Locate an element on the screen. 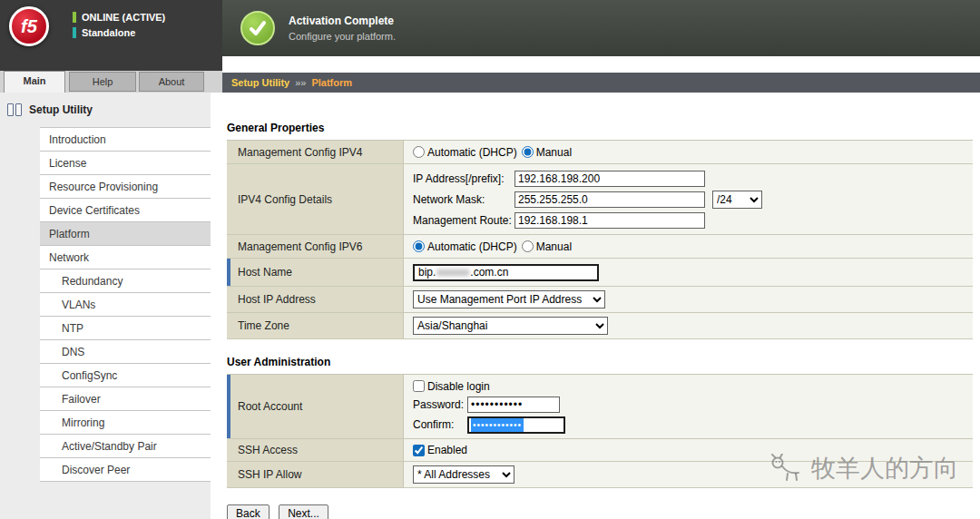 Image resolution: width=980 pixels, height=519 pixels. f5-logo-text: f5 is located at coordinates (29, 27).